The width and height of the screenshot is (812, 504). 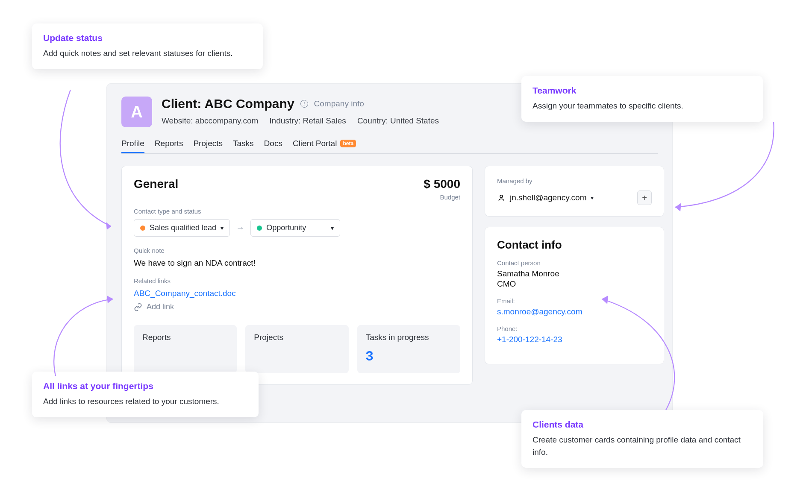 I want to click on related-links-label: Related links, so click(x=297, y=281).